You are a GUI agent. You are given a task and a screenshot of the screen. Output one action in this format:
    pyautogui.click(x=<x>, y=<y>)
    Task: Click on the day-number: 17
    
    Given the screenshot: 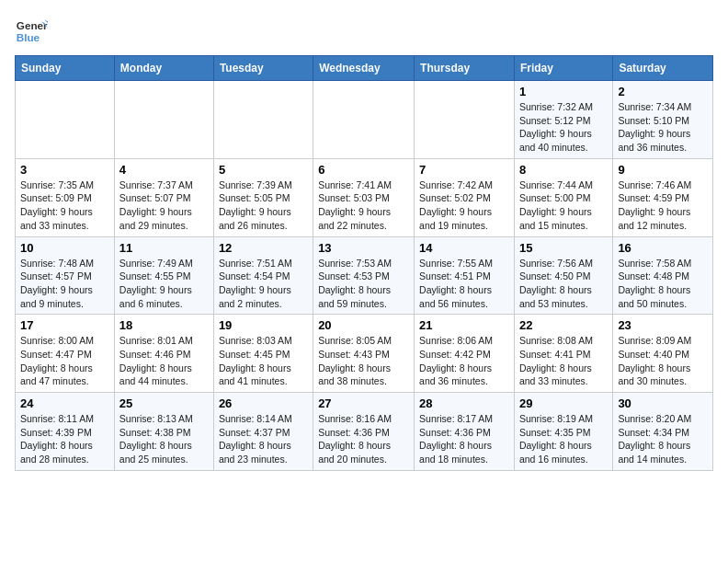 What is the action you would take?
    pyautogui.click(x=64, y=326)
    